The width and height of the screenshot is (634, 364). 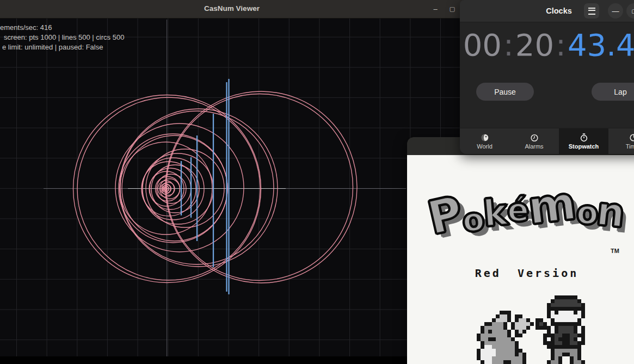 I want to click on casnum-stats-overlay: ements/sec: 416 screen: pts 1000 | lines…, so click(x=62, y=38).